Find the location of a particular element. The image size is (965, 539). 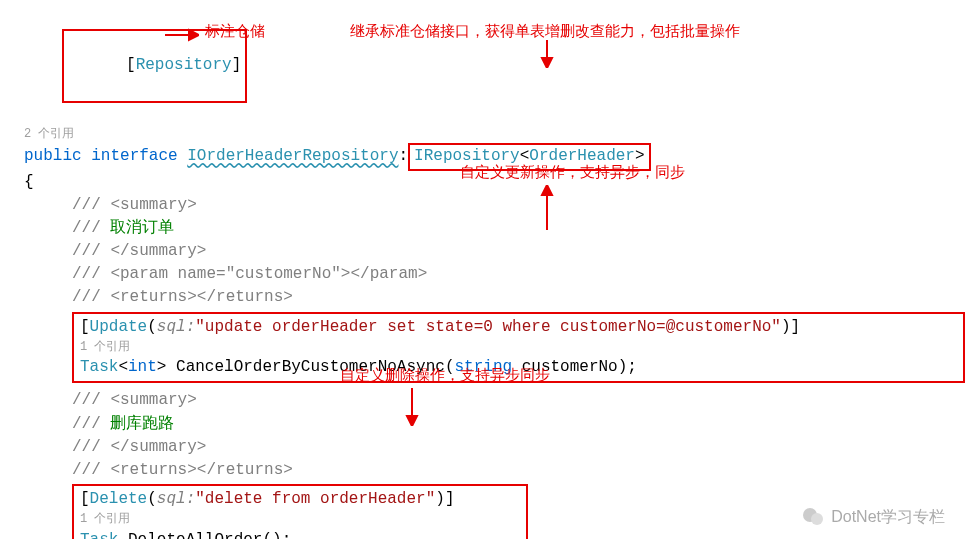

arrow-delete is located at coordinates (412, 407).